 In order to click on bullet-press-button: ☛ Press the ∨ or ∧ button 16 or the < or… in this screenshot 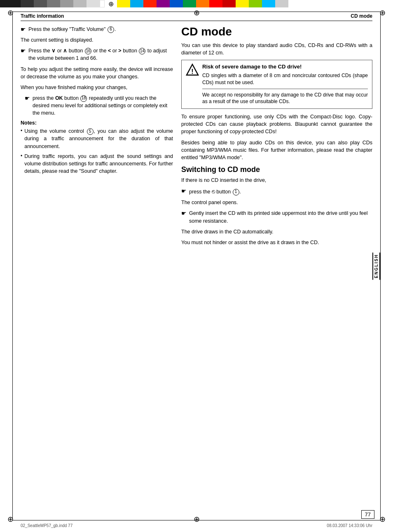, I will do `click(97, 54)`.